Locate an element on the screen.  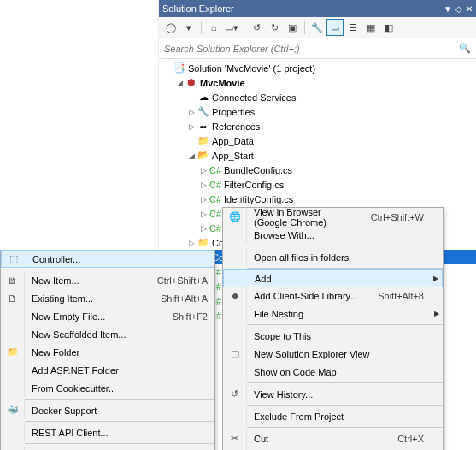
docker-icon: 🐳 is located at coordinates (13, 411).